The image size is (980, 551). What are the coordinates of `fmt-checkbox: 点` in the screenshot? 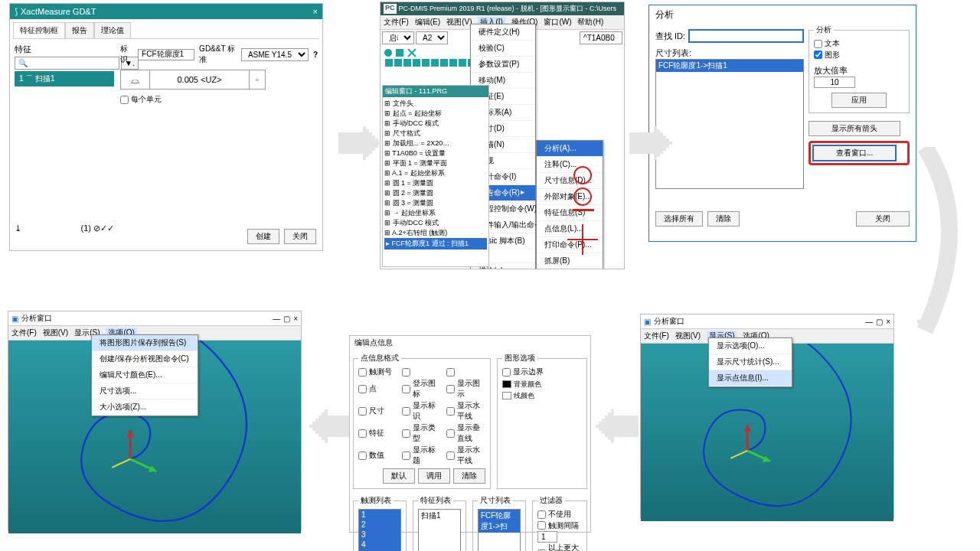 It's located at (378, 389).